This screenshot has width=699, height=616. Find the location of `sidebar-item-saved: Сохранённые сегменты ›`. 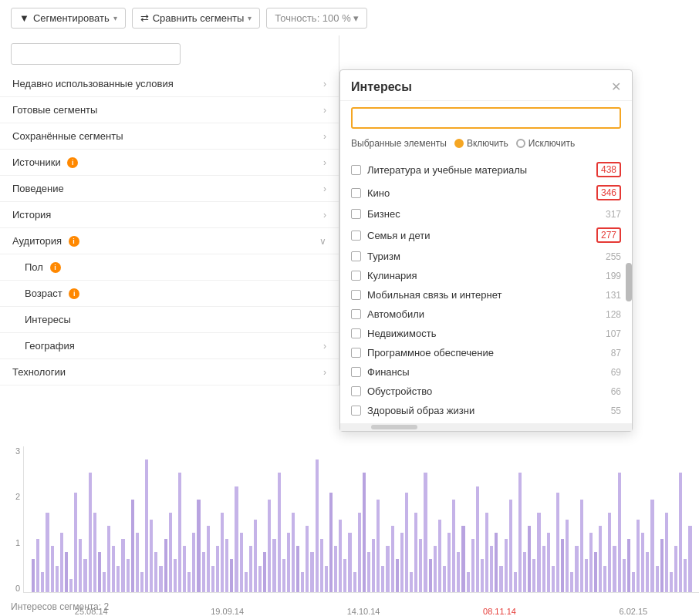

sidebar-item-saved: Сохранённые сегменты › is located at coordinates (170, 136).